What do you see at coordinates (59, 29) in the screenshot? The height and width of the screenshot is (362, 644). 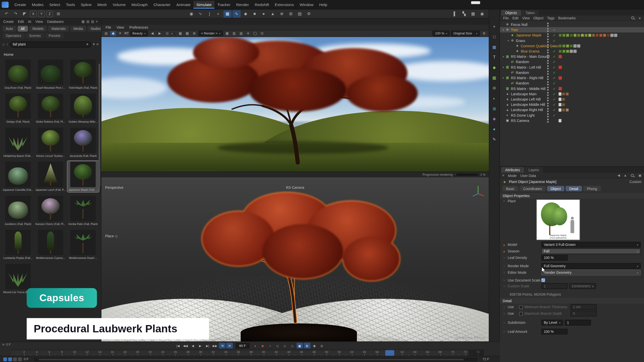 I see `filter-tab-materials: Materials` at bounding box center [59, 29].